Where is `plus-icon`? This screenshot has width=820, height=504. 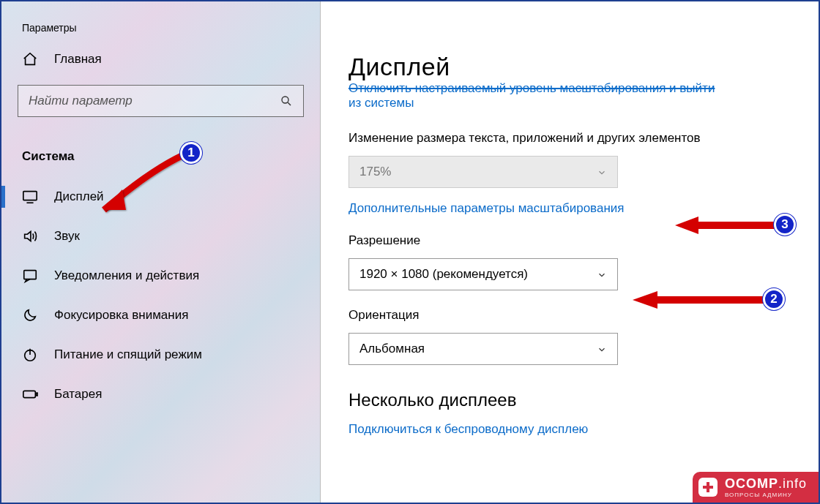
plus-icon is located at coordinates (708, 487).